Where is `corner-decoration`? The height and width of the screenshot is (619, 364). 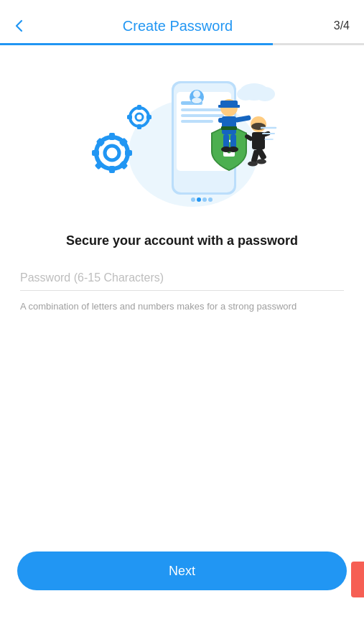 corner-decoration is located at coordinates (358, 580).